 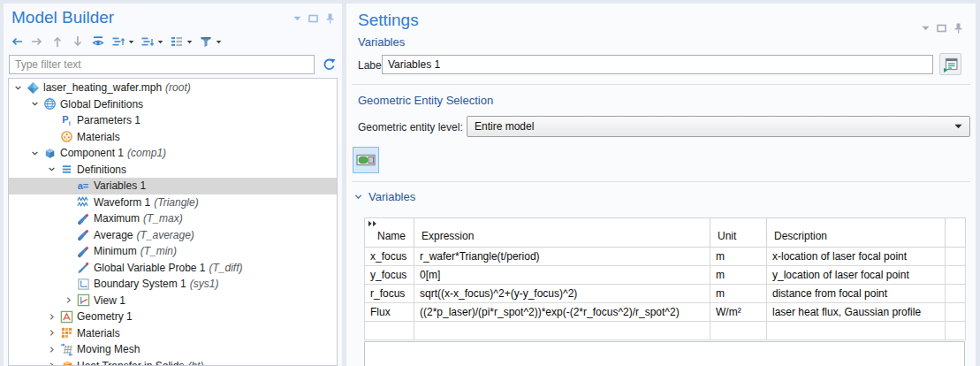 What do you see at coordinates (173, 301) in the screenshot?
I see `tree-item-view-1: View 1` at bounding box center [173, 301].